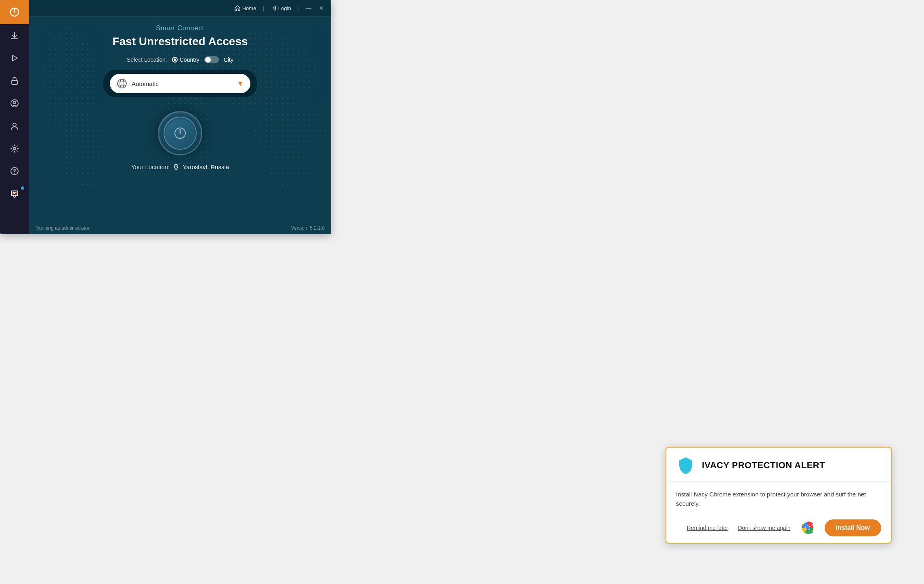 The width and height of the screenshot is (924, 584). Describe the element at coordinates (779, 499) in the screenshot. I see `alert-description: Install Ivacy Chrome extension to protec…` at that location.